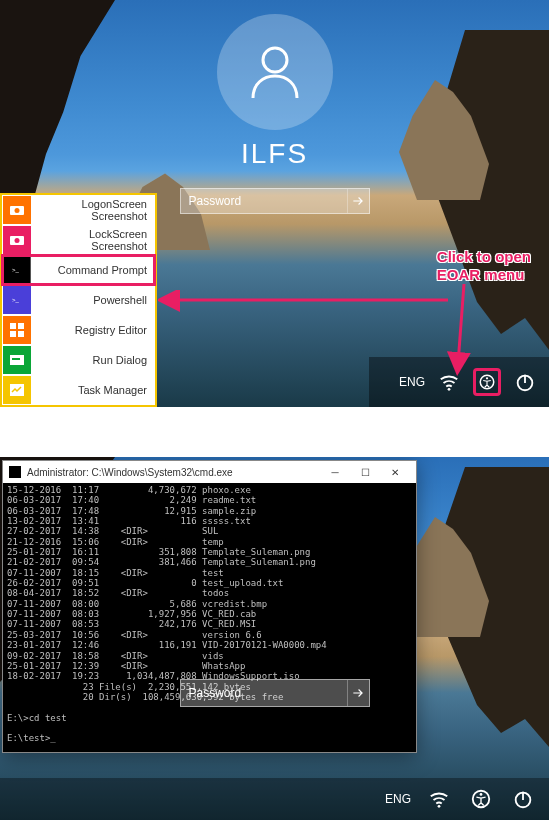  Describe the element at coordinates (94, 240) in the screenshot. I see `menu-item-label: LockScreen Screenshot` at that location.